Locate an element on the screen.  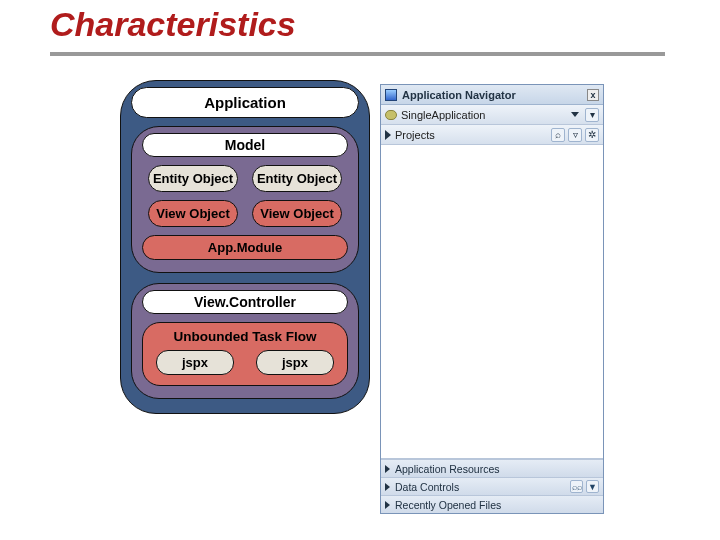
taskflow-container: Unbounded Task Flow jspx jspx is located at coordinates (245, 354).